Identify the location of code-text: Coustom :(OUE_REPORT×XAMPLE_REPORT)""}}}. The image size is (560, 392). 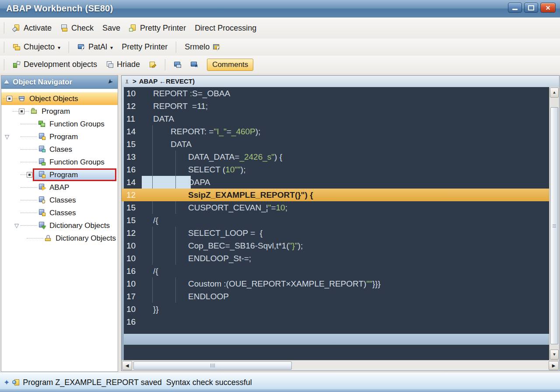
(284, 284).